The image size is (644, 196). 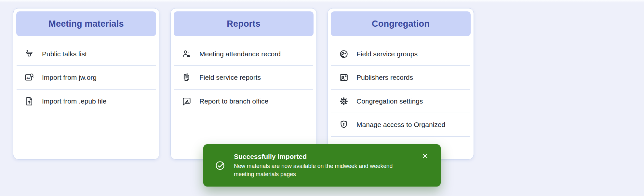 I want to click on menu-item-import-epub: Import from .epub file, so click(x=86, y=101).